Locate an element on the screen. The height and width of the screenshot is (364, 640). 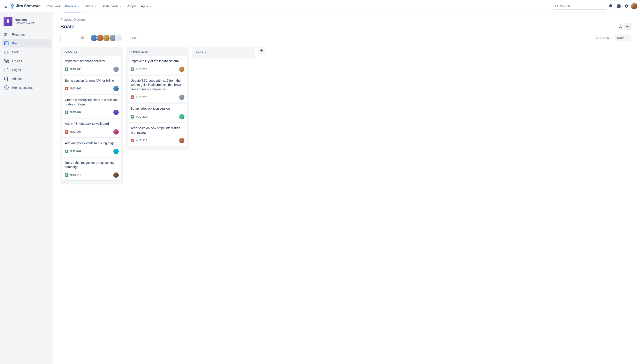
issue-card: Update T&C copy with v1.9 from the write… is located at coordinates (158, 90).